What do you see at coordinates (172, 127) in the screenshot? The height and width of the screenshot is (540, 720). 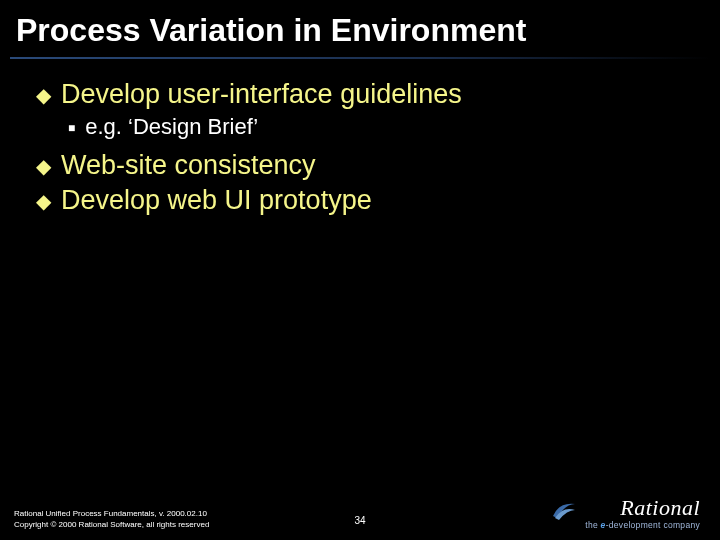 I see `bullet-text: e.g. ‘Design Brief’` at bounding box center [172, 127].